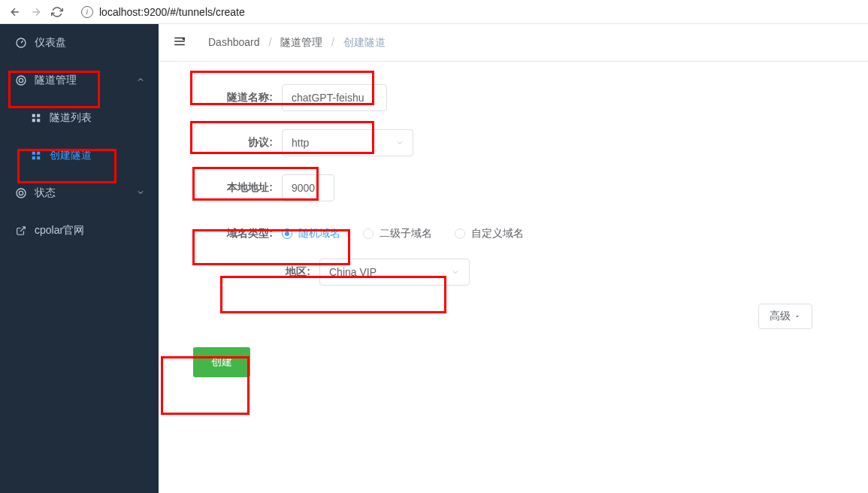 This screenshot has width=868, height=493. I want to click on label-local-addr: 本地地址:, so click(240, 188).